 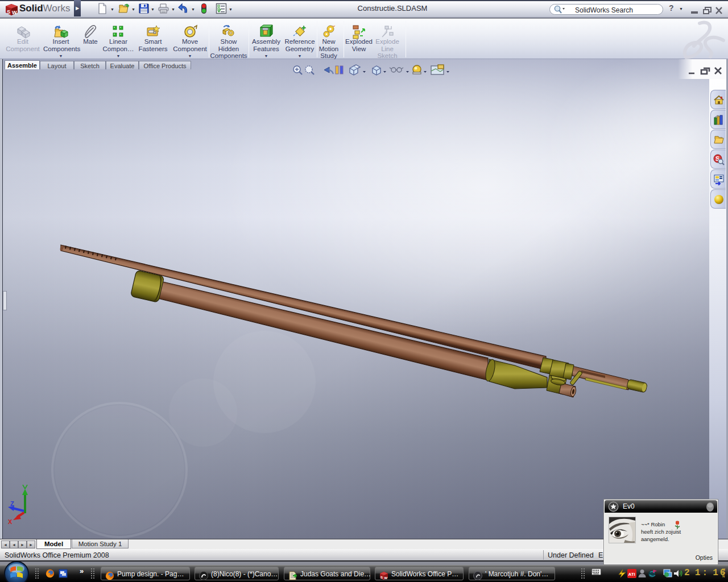 What do you see at coordinates (10, 522) in the screenshot?
I see `svg-text: X` at bounding box center [10, 522].